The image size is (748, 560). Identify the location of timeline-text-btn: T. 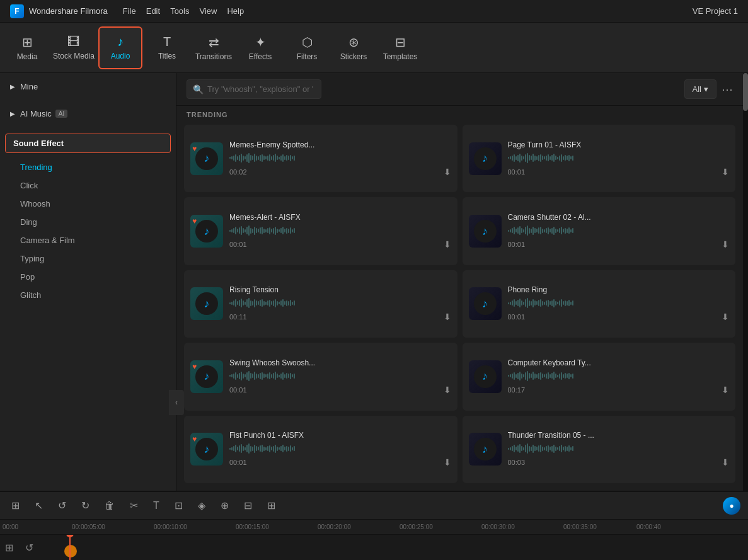
(156, 506).